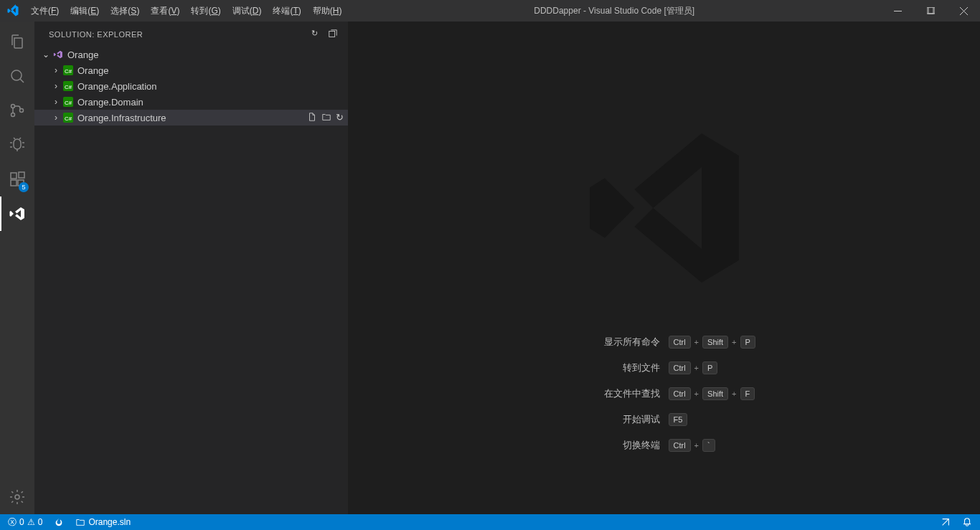 The height and width of the screenshot is (530, 980). I want to click on shortcut-label: 在文件中查找, so click(538, 394).